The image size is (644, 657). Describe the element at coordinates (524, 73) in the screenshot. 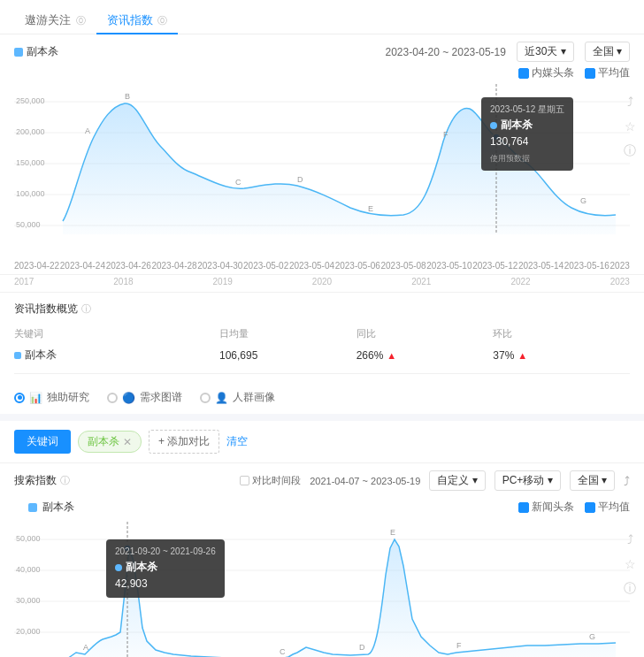

I see `cb-news-checked` at that location.